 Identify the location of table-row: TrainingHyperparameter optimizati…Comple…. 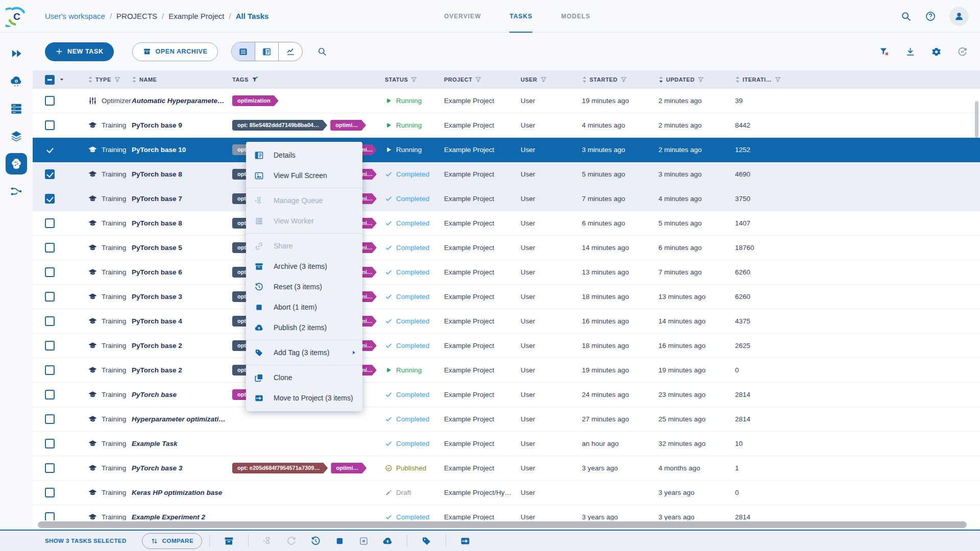
(506, 419).